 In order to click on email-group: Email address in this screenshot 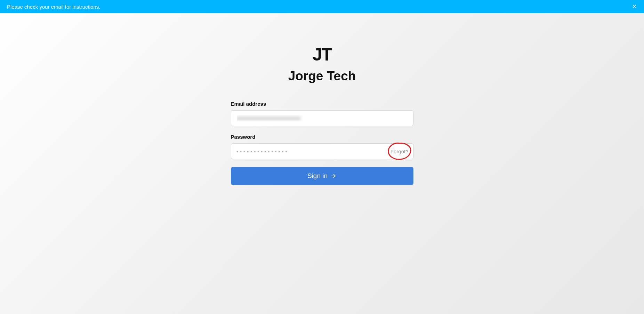, I will do `click(322, 113)`.